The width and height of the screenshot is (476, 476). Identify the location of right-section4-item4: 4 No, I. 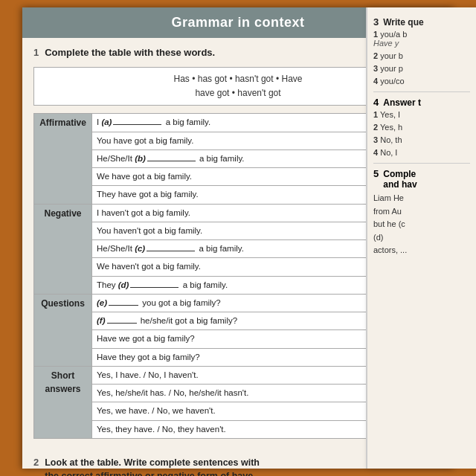
(422, 152).